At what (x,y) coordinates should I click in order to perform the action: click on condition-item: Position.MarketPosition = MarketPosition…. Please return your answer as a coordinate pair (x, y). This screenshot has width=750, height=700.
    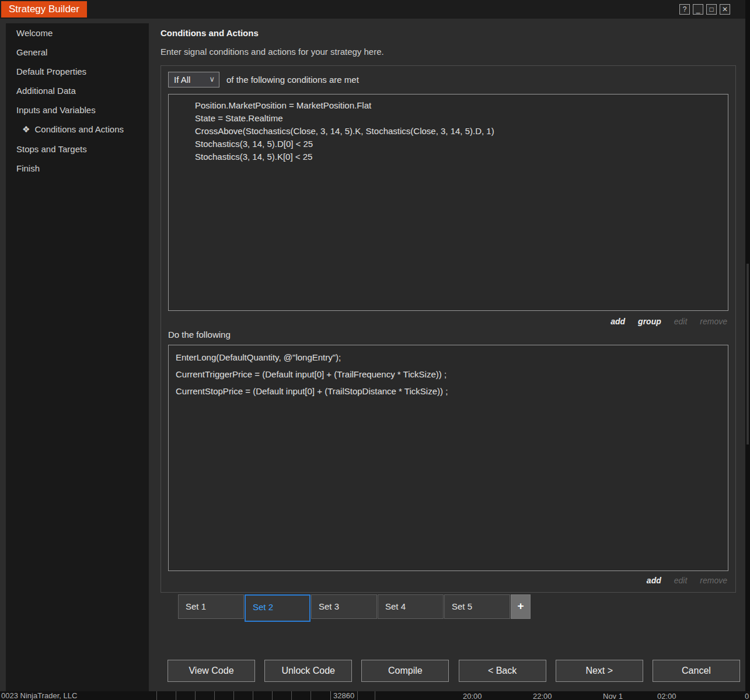
    Looking at the image, I should click on (448, 106).